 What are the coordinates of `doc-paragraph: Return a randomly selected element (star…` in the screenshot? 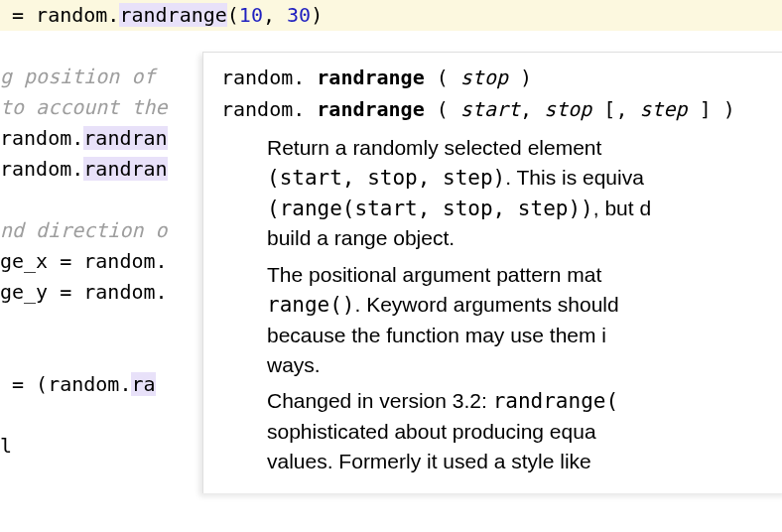 It's located at (518, 194).